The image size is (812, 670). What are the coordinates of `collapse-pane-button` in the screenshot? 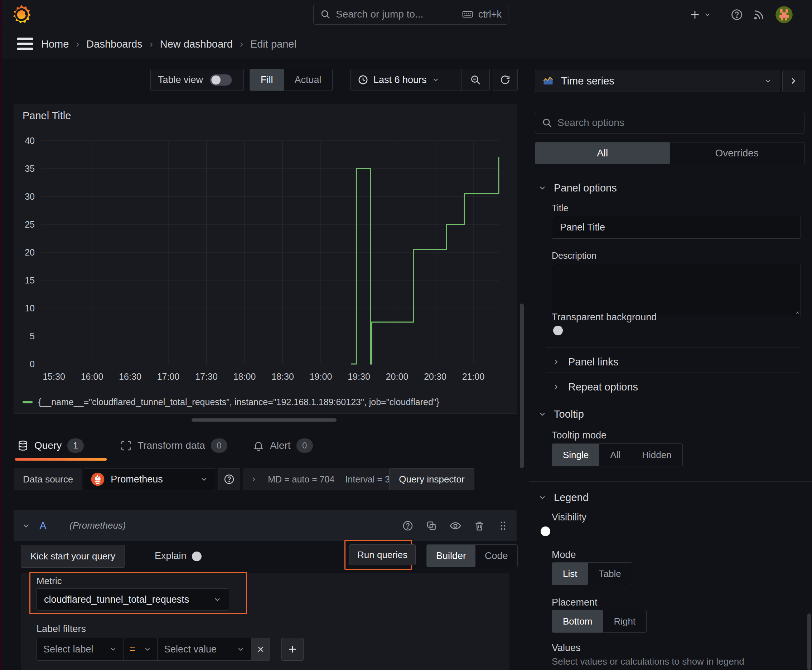 It's located at (793, 81).